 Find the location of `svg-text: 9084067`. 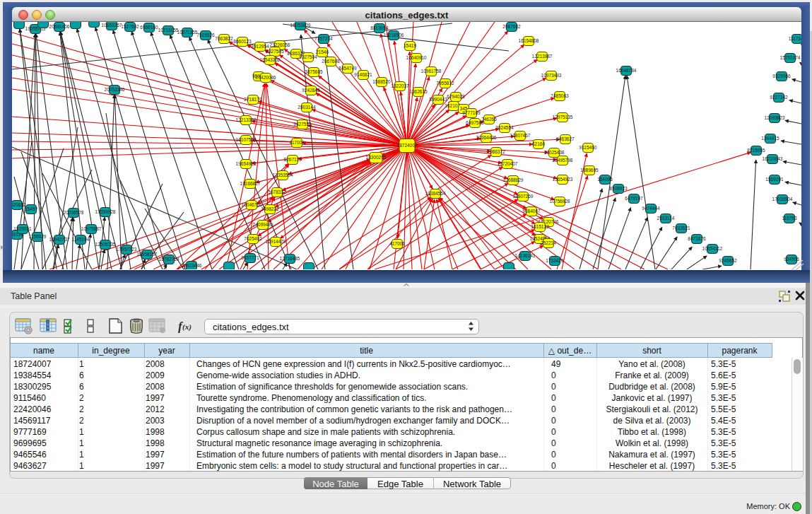

svg-text: 9084067 is located at coordinates (531, 211).